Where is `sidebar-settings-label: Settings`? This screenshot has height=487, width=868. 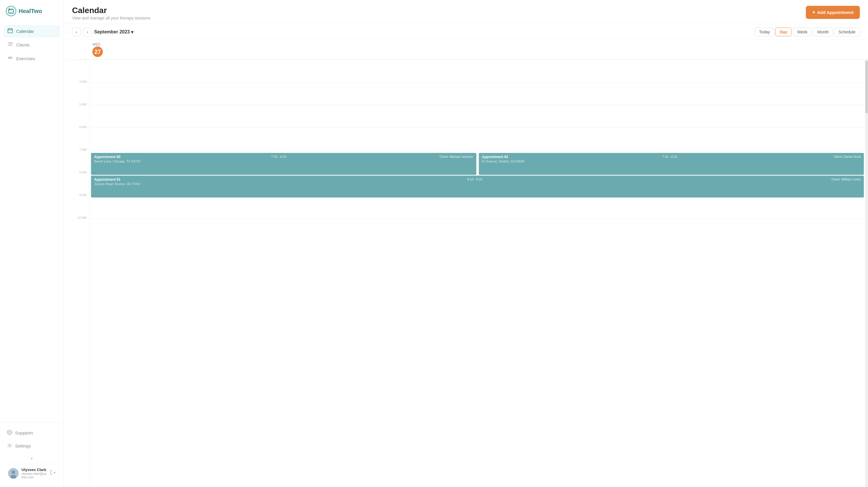
sidebar-settings-label: Settings is located at coordinates (23, 446).